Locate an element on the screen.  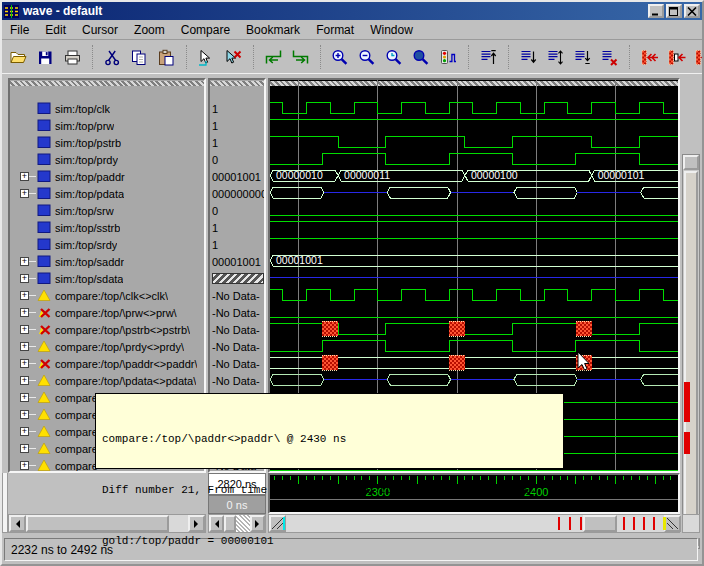
signal-row: +sim:/top/saddr is located at coordinates (107, 262).